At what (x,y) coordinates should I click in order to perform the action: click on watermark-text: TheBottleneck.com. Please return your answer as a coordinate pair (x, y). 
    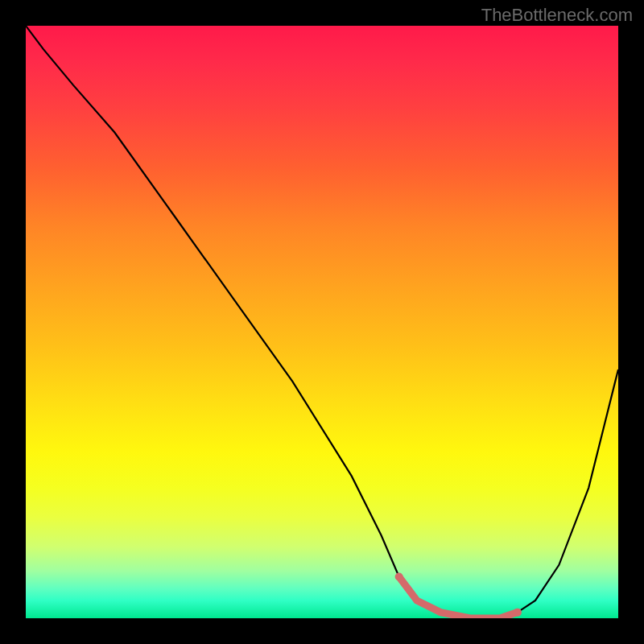
    Looking at the image, I should click on (557, 15).